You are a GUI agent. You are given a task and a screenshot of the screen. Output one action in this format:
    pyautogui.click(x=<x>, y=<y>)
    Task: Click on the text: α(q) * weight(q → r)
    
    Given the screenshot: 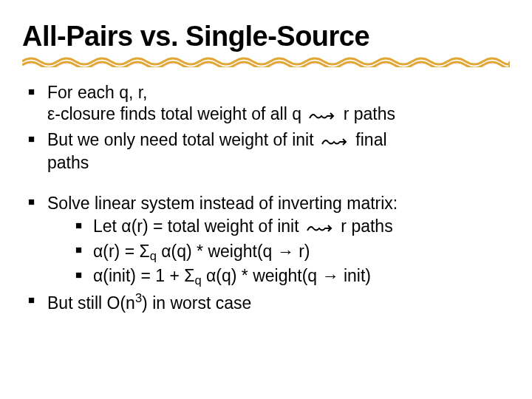 What is the action you would take?
    pyautogui.click(x=233, y=251)
    